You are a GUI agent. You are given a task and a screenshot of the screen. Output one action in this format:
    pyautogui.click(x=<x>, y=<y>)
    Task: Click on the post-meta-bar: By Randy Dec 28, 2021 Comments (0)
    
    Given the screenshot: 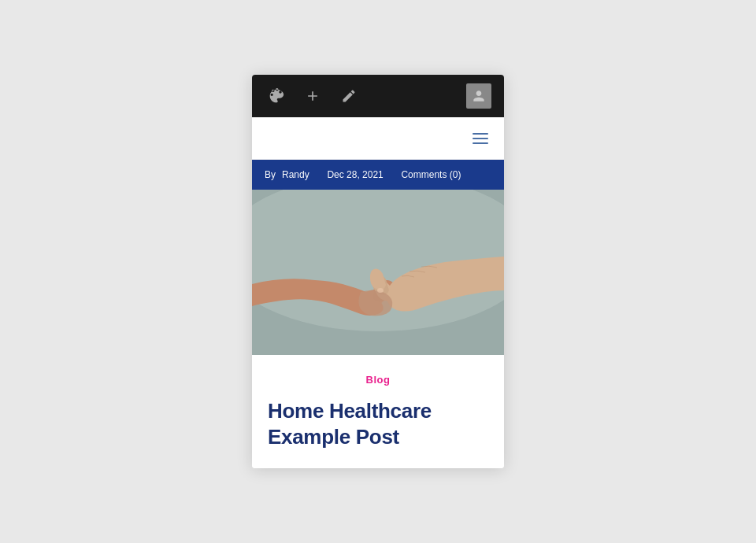 What is the action you would take?
    pyautogui.click(x=378, y=175)
    